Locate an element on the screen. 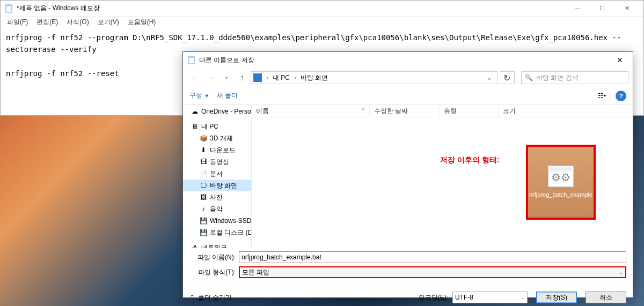  pc-icon is located at coordinates (258, 78).